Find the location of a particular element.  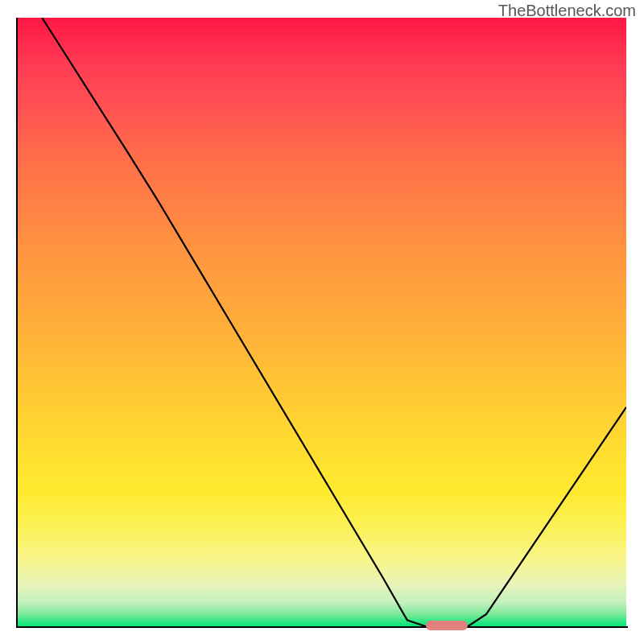

optimal-range-marker is located at coordinates (448, 625).